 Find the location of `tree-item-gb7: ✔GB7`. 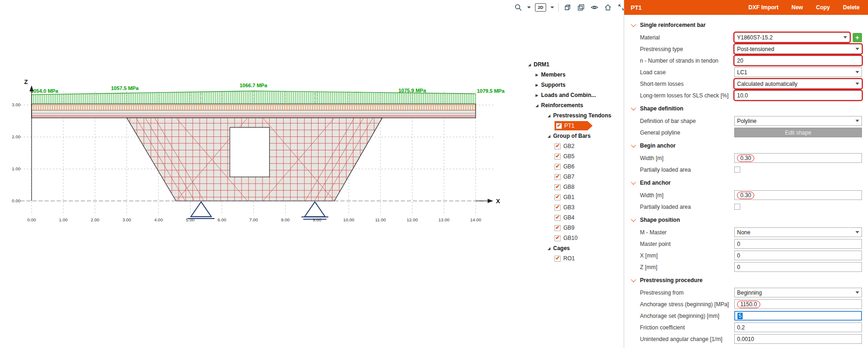

tree-item-gb7: ✔GB7 is located at coordinates (573, 177).